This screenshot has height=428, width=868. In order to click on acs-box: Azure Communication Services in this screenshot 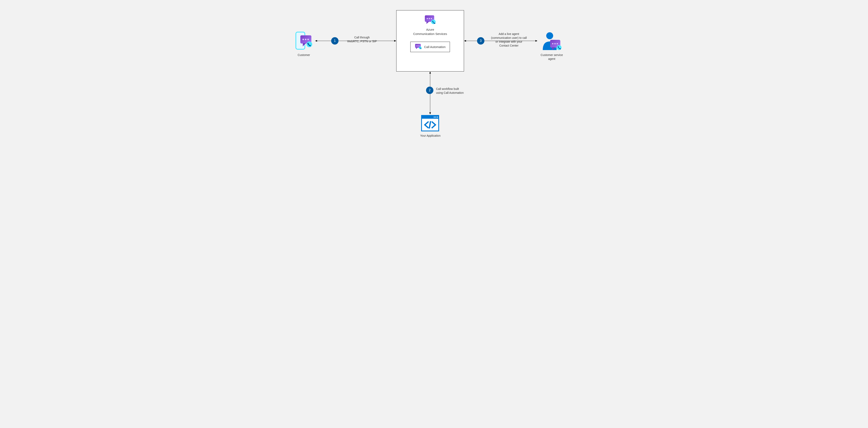, I will do `click(430, 41)`.